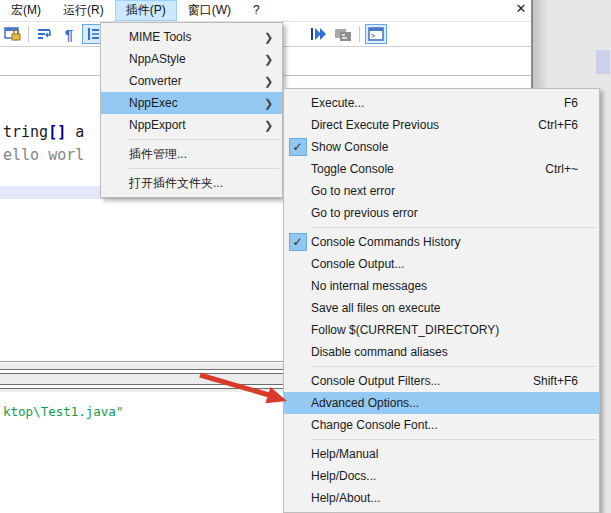  I want to click on dock-panel-icon, so click(343, 34).